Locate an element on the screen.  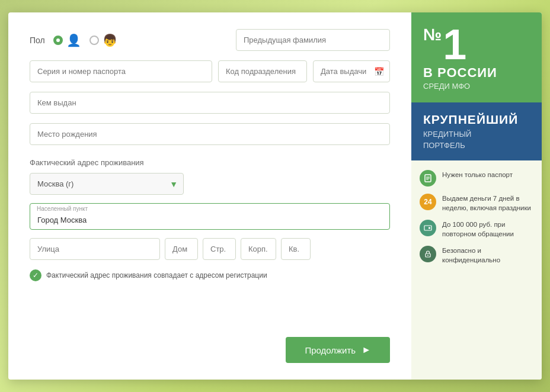
info-middle: КРУПНЕЙШИЙ КРЕДИТНЫЙ ПОРТФЕЛЬ is located at coordinates (477, 131).